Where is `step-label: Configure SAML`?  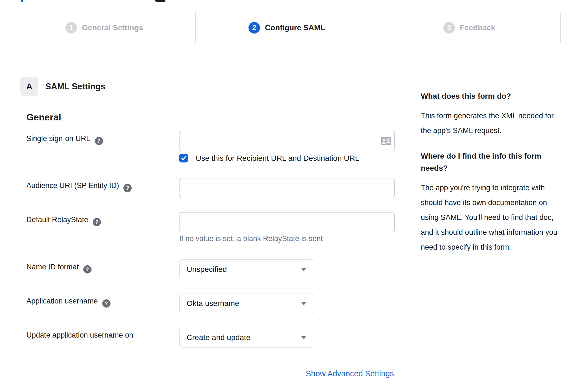
step-label: Configure SAML is located at coordinates (295, 28).